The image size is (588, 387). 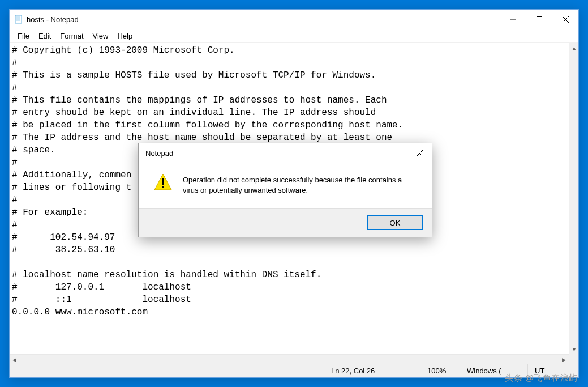 I want to click on statusbar: Ln 22, Col 26 100% Windows ( UT, so click(x=294, y=371).